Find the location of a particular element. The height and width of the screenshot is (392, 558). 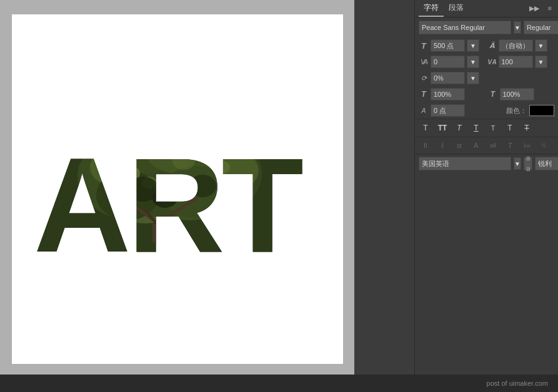

tracking-input is located at coordinates (516, 62).